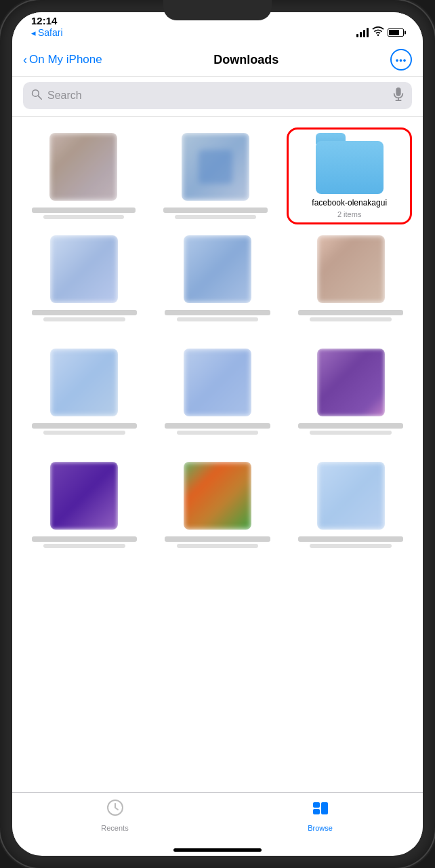  I want to click on mic-icon, so click(398, 96).